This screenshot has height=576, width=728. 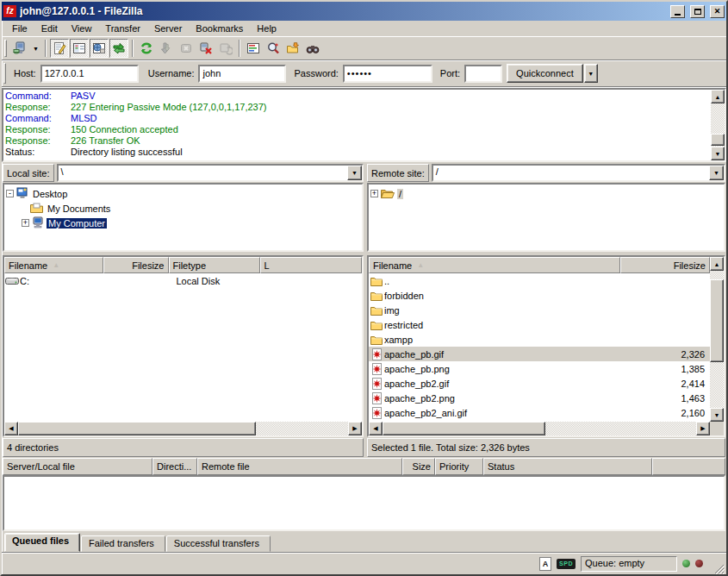 What do you see at coordinates (698, 12) in the screenshot?
I see `maximize-button` at bounding box center [698, 12].